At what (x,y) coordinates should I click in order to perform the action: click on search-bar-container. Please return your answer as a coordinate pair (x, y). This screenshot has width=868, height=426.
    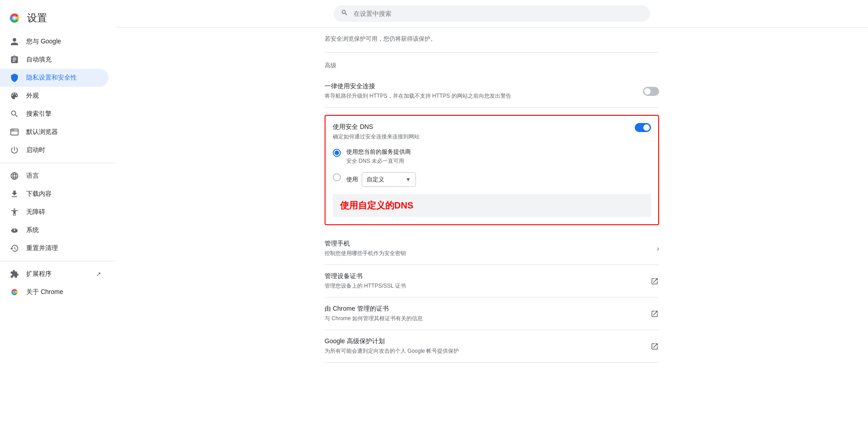
    Looking at the image, I should click on (492, 14).